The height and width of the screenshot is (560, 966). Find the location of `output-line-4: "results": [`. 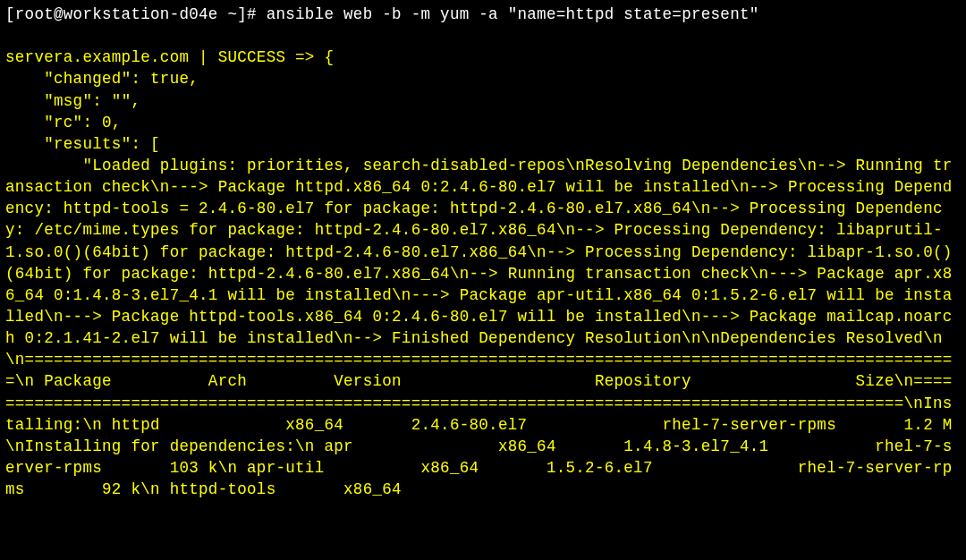

output-line-4: "results": [ is located at coordinates (483, 144).